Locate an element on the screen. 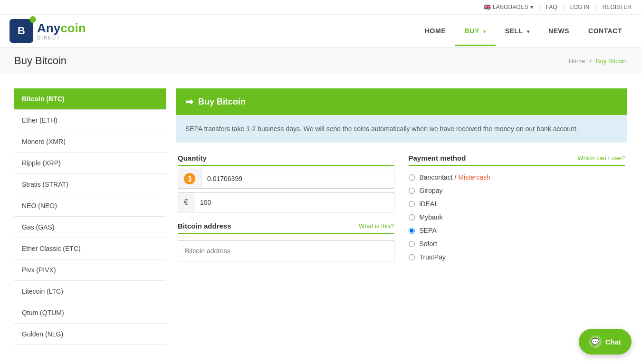 Image resolution: width=641 pixels, height=364 pixels. login-link: LOG IN is located at coordinates (580, 7).